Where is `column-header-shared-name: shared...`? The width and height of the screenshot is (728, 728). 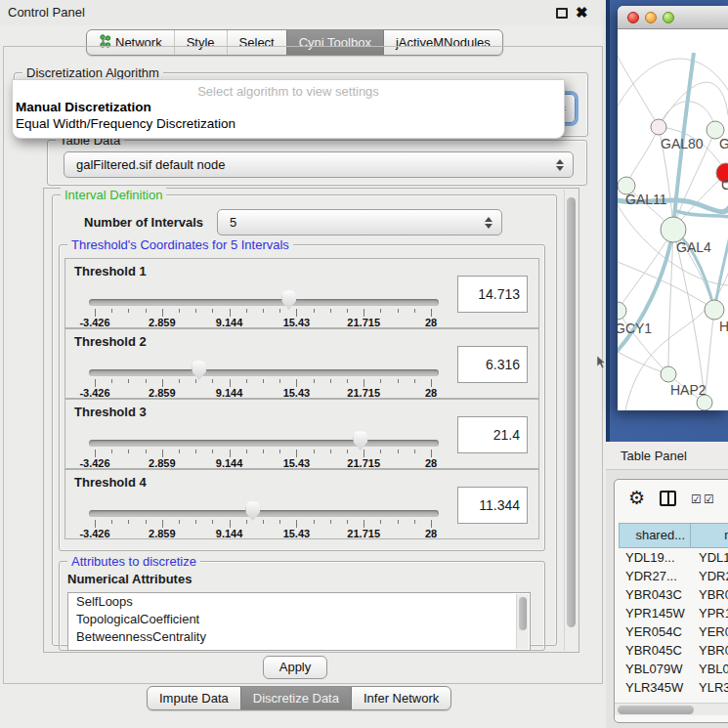 column-header-shared-name: shared... is located at coordinates (655, 535).